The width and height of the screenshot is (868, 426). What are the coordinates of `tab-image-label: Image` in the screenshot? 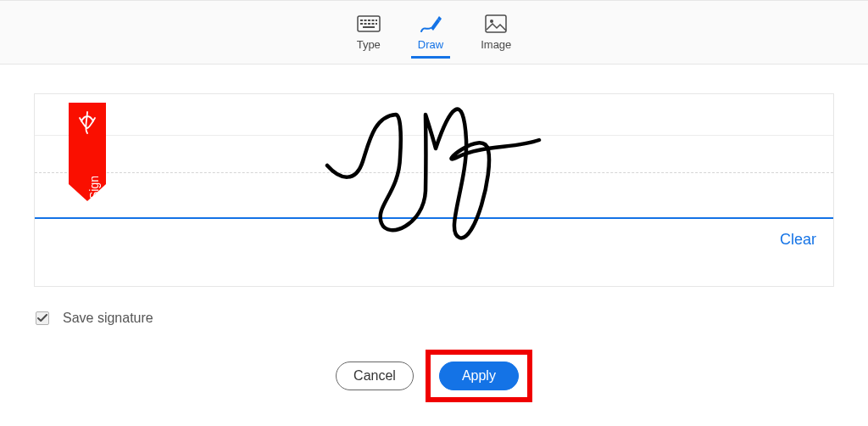 It's located at (496, 44).